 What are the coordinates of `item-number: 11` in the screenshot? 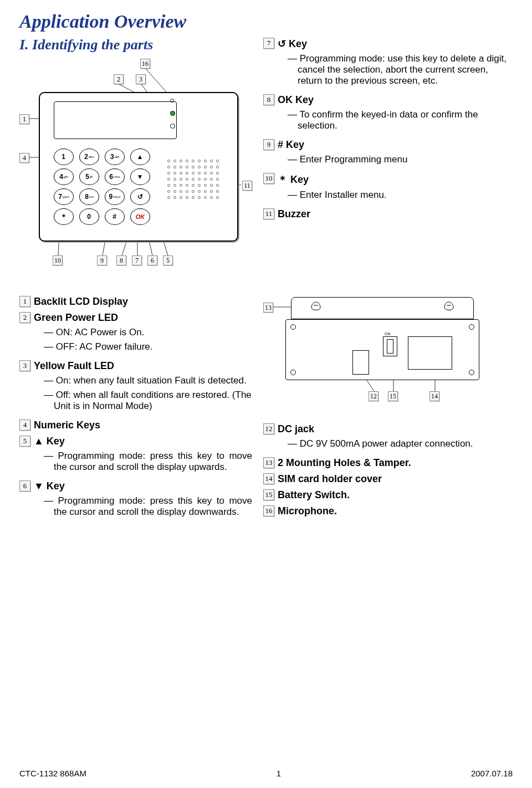 It's located at (269, 214).